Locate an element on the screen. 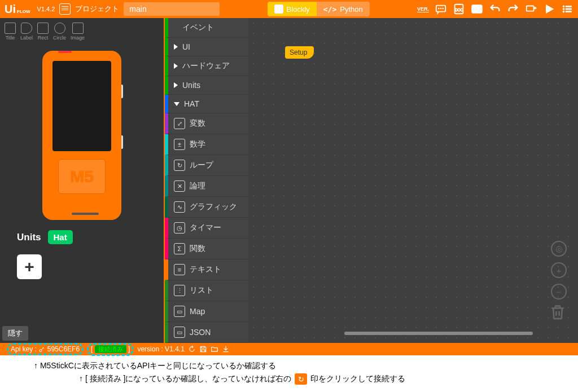 The height and width of the screenshot is (392, 578). chat-icon is located at coordinates (441, 9).